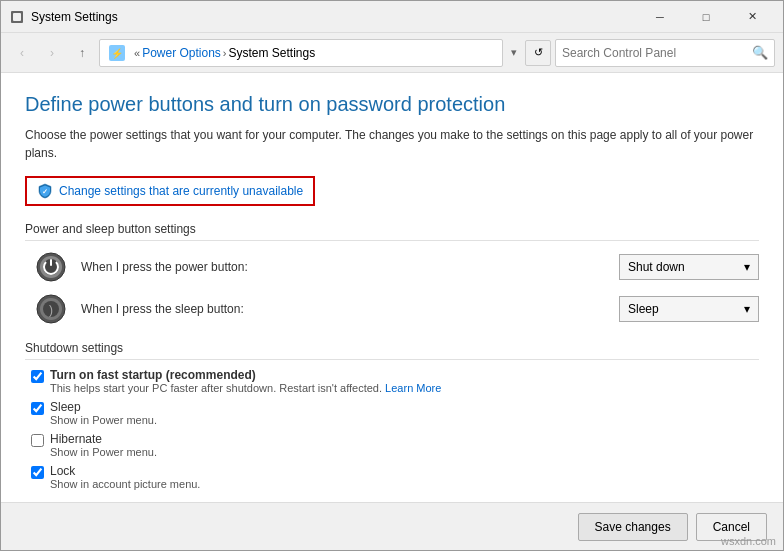 The image size is (784, 551). I want to click on page-title: Define power buttons and turn on passwor…, so click(392, 104).